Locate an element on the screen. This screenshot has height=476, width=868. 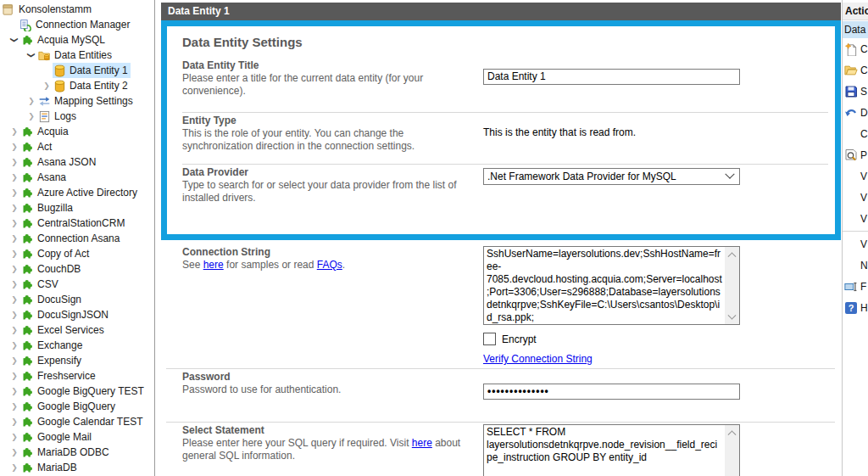
tree-item-logs: Logs is located at coordinates (77, 116).